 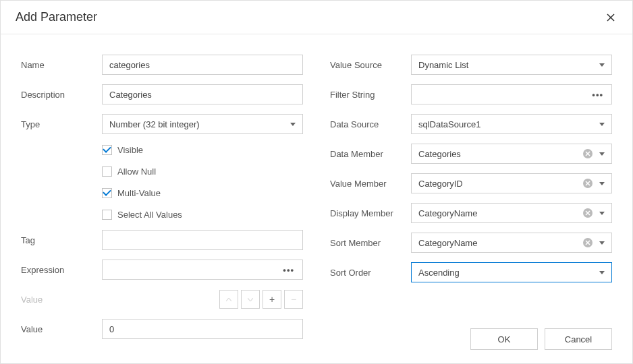 What do you see at coordinates (202, 270) in the screenshot?
I see `expression-input: •••` at bounding box center [202, 270].